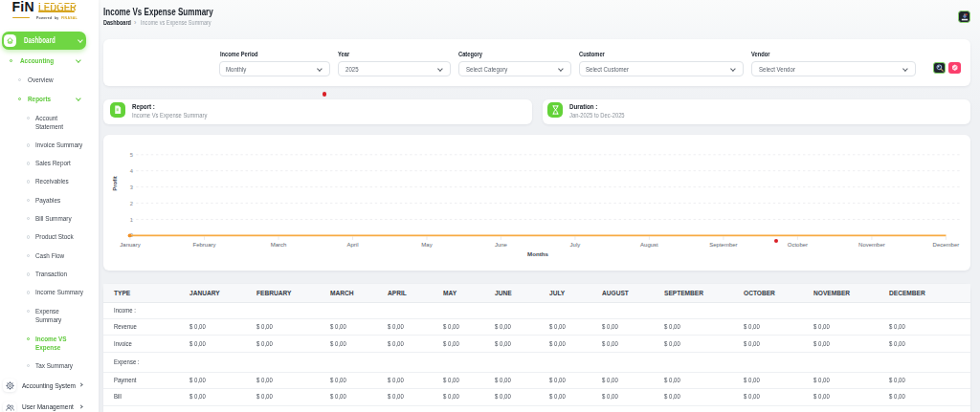 The height and width of the screenshot is (412, 980). Describe the element at coordinates (798, 245) in the screenshot. I see `svg-text: October` at that location.